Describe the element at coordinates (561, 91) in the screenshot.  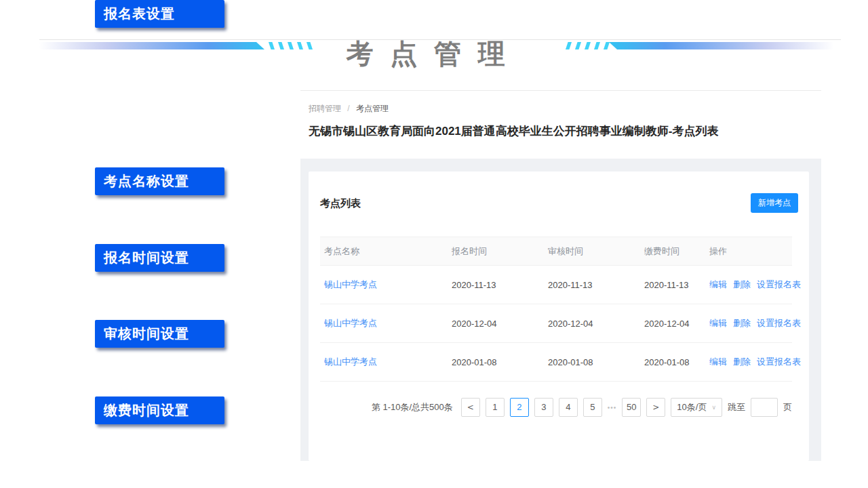
I see `main-content: 招聘管理 / 考点管理 无锡市锡山区教育局面向2021届普通高校毕业生公开招聘事…` at that location.